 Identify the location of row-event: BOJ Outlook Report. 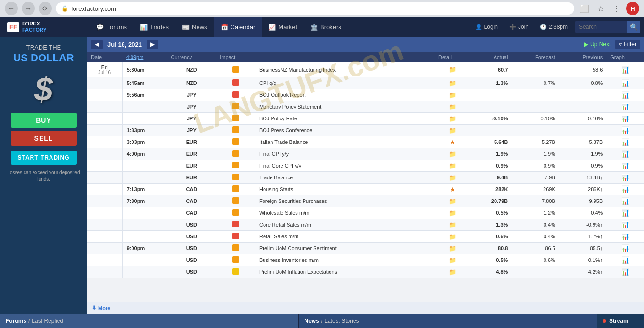
(345, 95).